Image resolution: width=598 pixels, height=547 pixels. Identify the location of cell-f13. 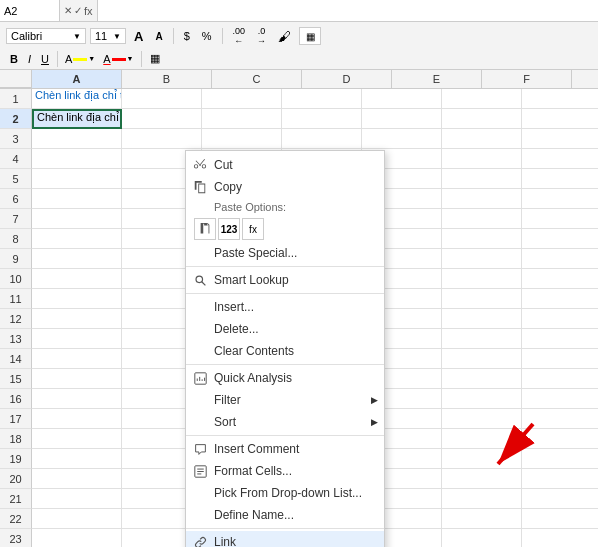
(482, 339).